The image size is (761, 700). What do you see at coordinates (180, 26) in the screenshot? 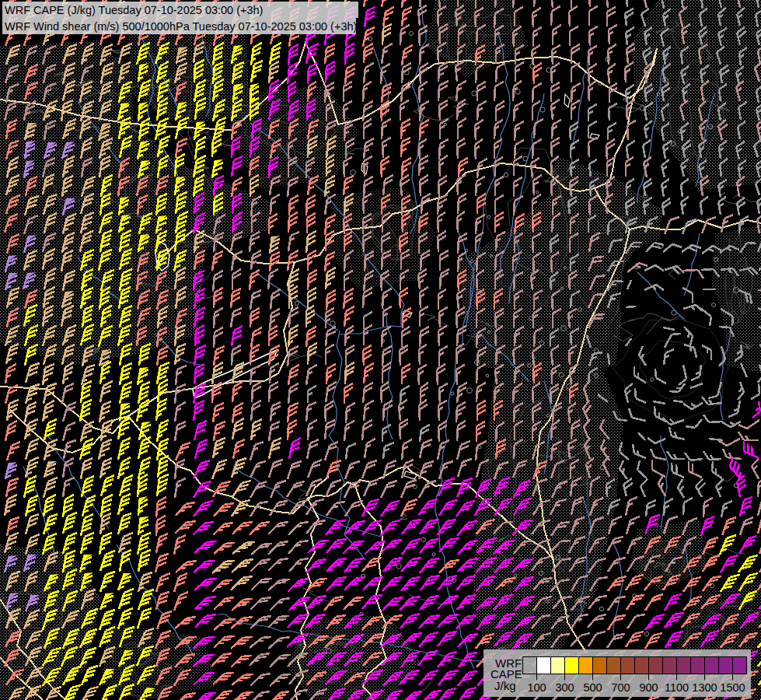
I see `svg-text:WRF Wind shear (m/s) 500/1000h: WRF Wind shear (m/s) 500/1000hPa Tuesday…` at bounding box center [180, 26].